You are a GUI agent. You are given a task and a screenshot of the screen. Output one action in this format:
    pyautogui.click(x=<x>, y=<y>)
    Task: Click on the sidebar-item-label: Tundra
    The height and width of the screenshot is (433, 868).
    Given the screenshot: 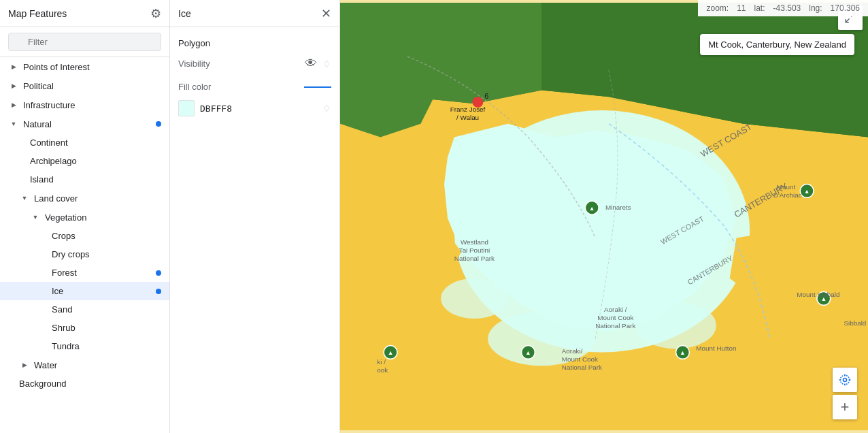 What is the action you would take?
    pyautogui.click(x=106, y=346)
    